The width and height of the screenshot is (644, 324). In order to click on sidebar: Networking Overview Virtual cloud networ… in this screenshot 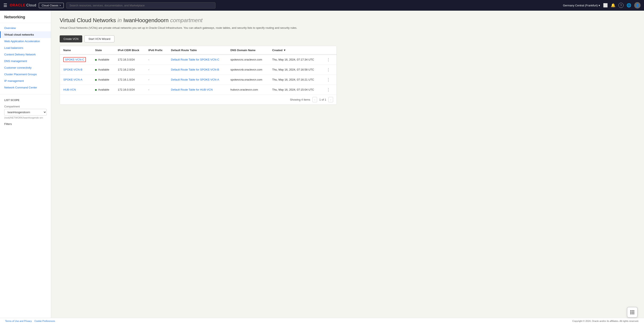, I will do `click(26, 164)`.